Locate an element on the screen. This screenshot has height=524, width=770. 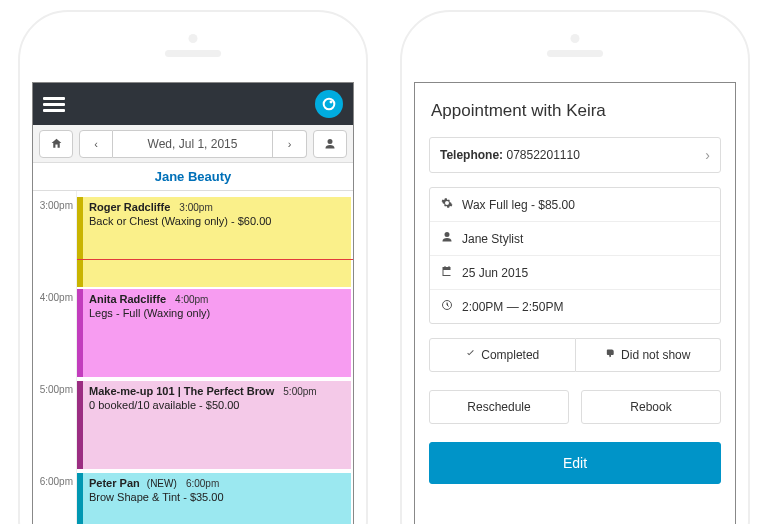
status-button-row: Completed Did not show is located at coordinates (575, 355).